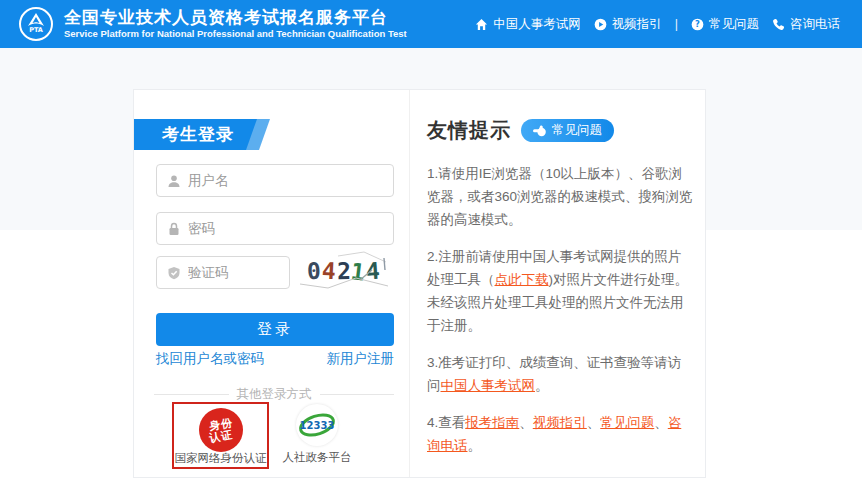 This screenshot has height=481, width=862. What do you see at coordinates (314, 272) in the screenshot?
I see `captcha-digit: 0` at bounding box center [314, 272].